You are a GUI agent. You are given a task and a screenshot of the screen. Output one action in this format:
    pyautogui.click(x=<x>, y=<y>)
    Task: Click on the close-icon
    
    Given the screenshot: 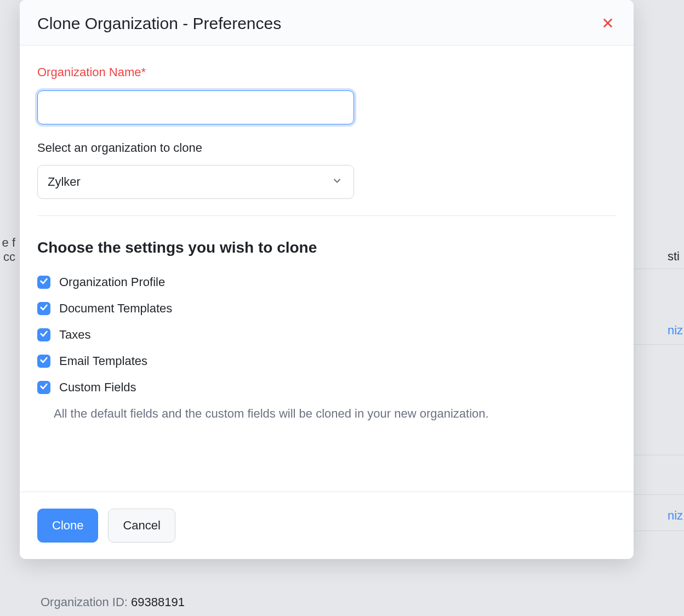 What is the action you would take?
    pyautogui.click(x=608, y=24)
    